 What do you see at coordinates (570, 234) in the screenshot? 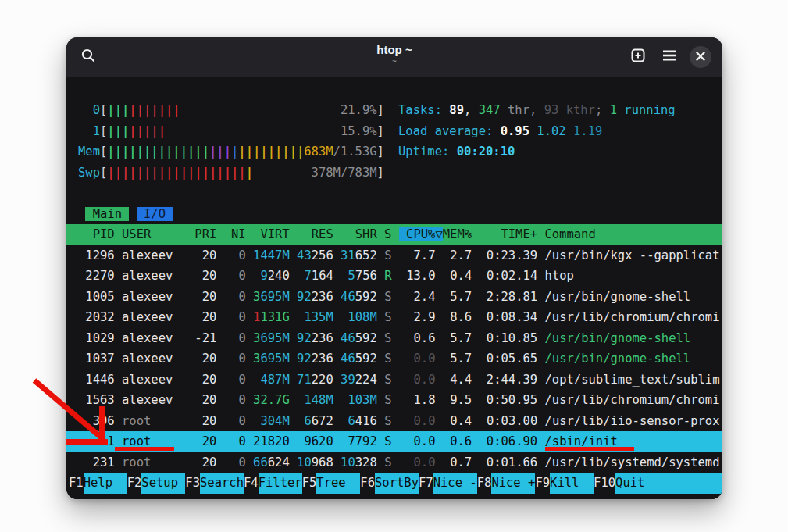
I see `col-cmd: Command` at bounding box center [570, 234].